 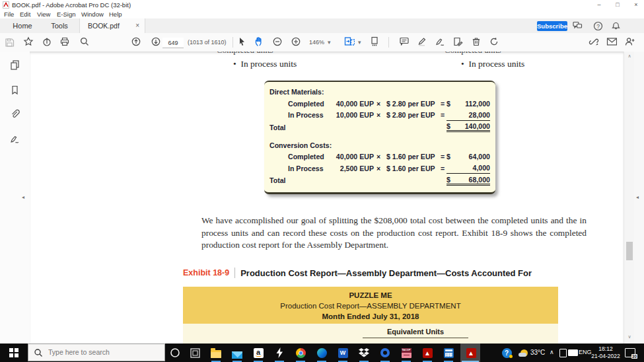 I want to click on table-row: In Process 2,500 EUP × $ 1.60 per EUP = …, so click(x=380, y=169).